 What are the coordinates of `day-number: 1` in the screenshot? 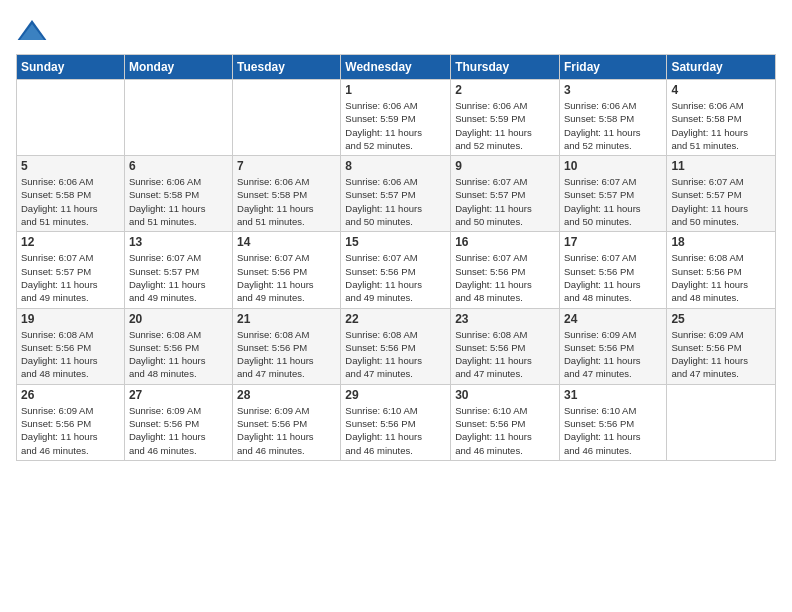 It's located at (396, 90).